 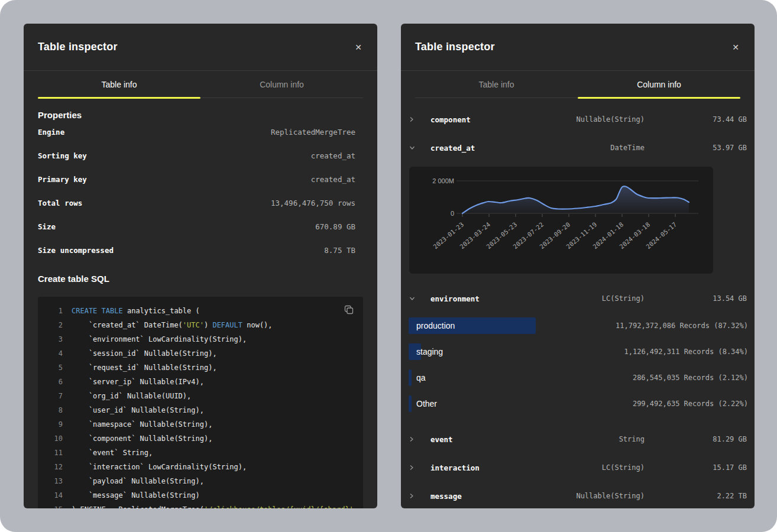 What do you see at coordinates (691, 404) in the screenshot?
I see `value-records: 299,492,635 Records (2.22%)` at bounding box center [691, 404].